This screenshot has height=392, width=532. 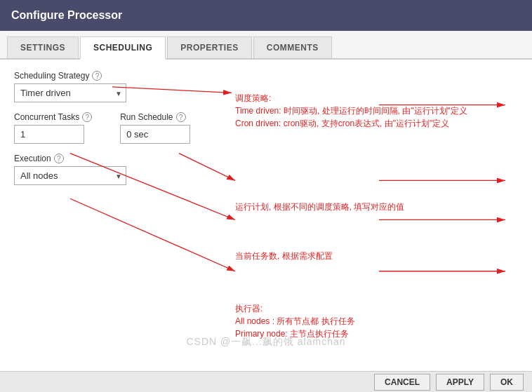 What do you see at coordinates (507, 382) in the screenshot?
I see `ok-button: OK` at bounding box center [507, 382].